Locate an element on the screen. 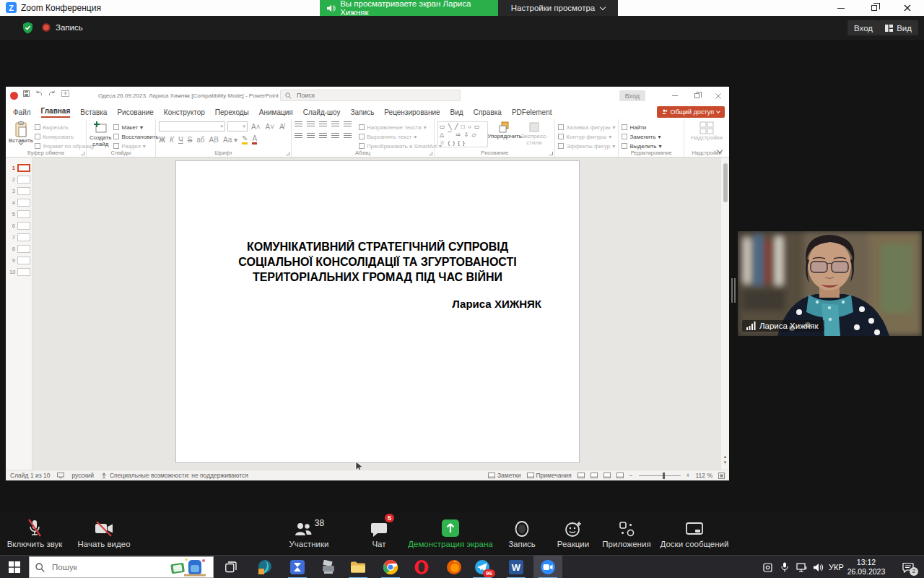 This screenshot has width=924, height=578. normal-view-button is located at coordinates (581, 475).